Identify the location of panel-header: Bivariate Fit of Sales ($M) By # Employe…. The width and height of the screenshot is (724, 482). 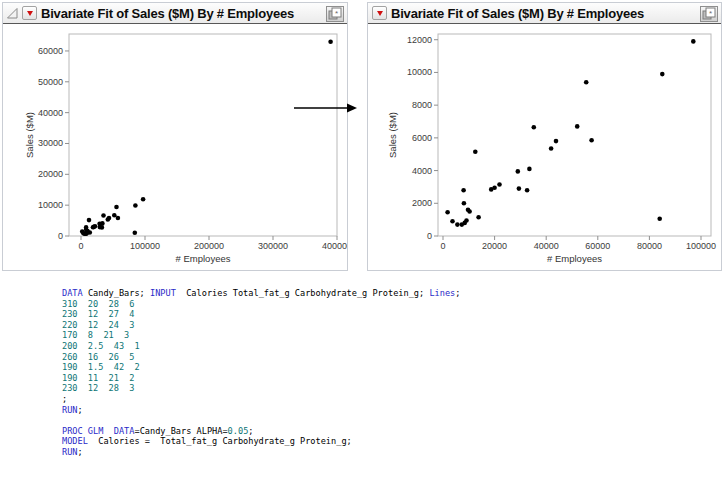
(544, 14).